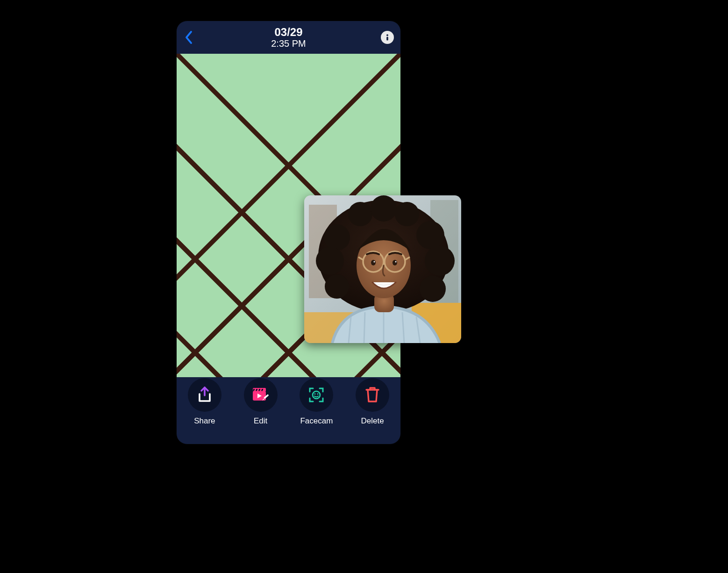 The width and height of the screenshot is (728, 573). Describe the element at coordinates (387, 37) in the screenshot. I see `info-button` at that location.